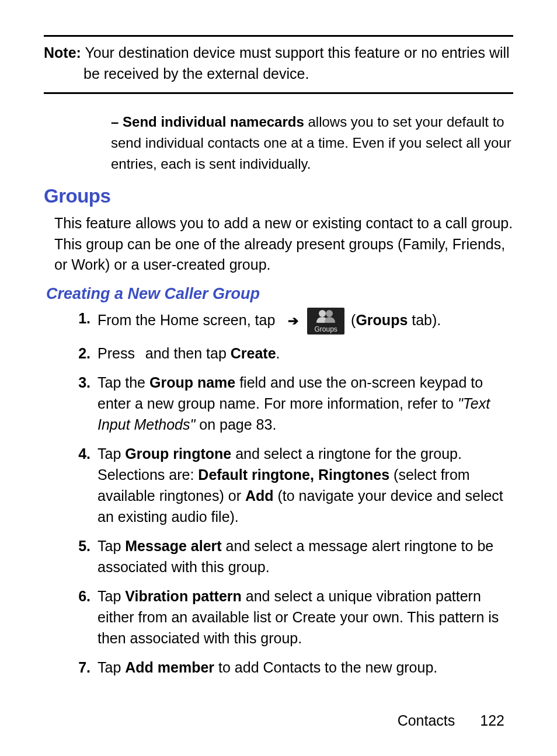 This screenshot has height=756, width=557. Describe the element at coordinates (294, 475) in the screenshot. I see `step4-bold2: Default ringtone, Ringtones` at that location.